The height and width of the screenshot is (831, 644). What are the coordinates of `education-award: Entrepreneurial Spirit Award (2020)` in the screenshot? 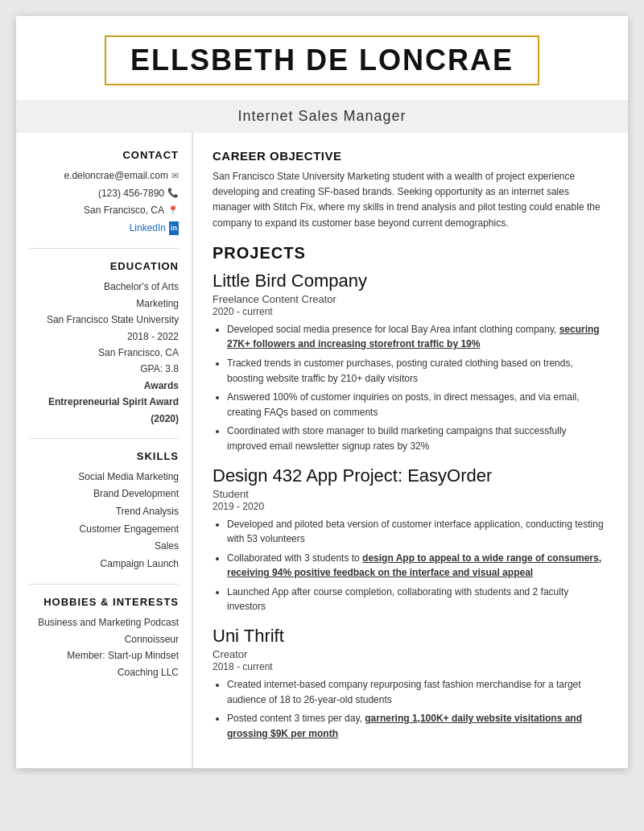 It's located at (104, 411).